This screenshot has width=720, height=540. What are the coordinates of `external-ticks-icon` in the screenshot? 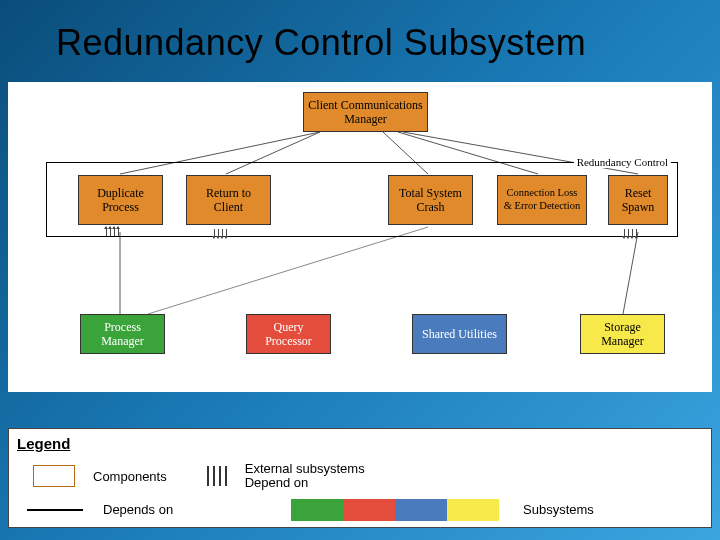 It's located at (217, 476).